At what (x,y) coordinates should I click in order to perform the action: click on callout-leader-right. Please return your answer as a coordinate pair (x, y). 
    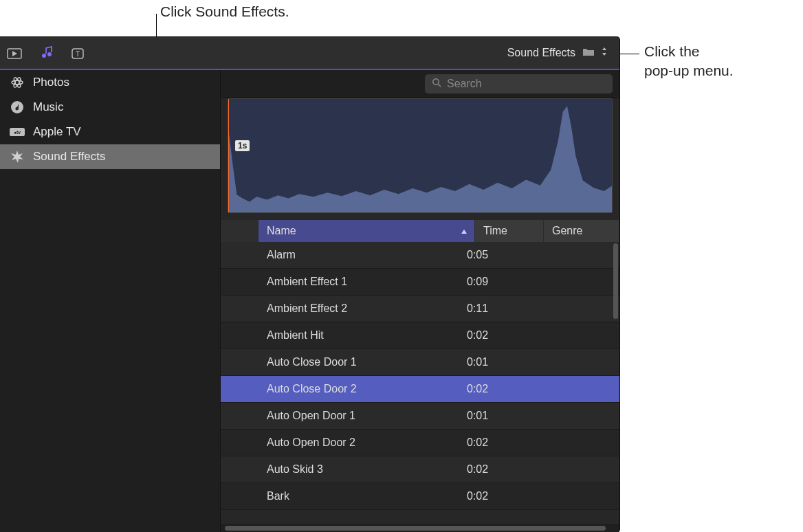
    Looking at the image, I should click on (628, 54).